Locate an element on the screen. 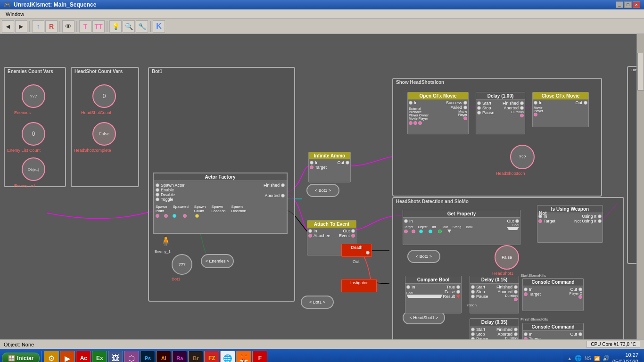 The width and height of the screenshot is (644, 362). headshot-complete-node: False is located at coordinates (104, 134).